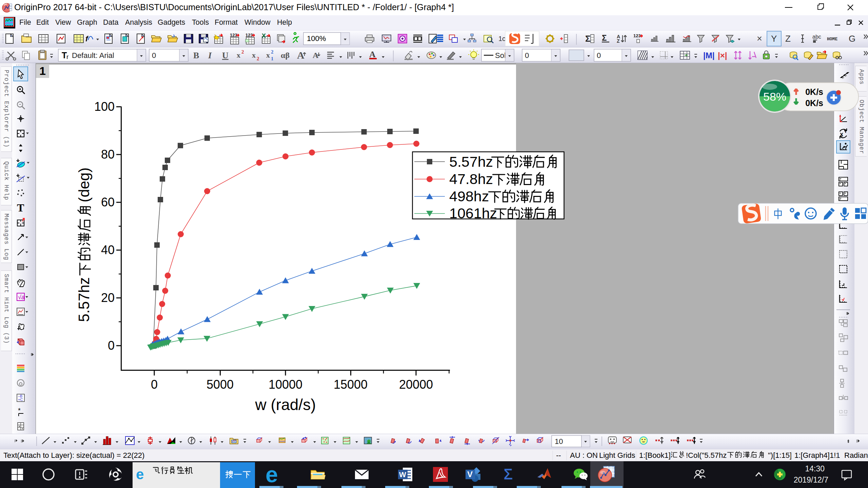 This screenshot has height=488, width=868. Describe the element at coordinates (285, 384) in the screenshot. I see `svg-text: 10000` at that location.